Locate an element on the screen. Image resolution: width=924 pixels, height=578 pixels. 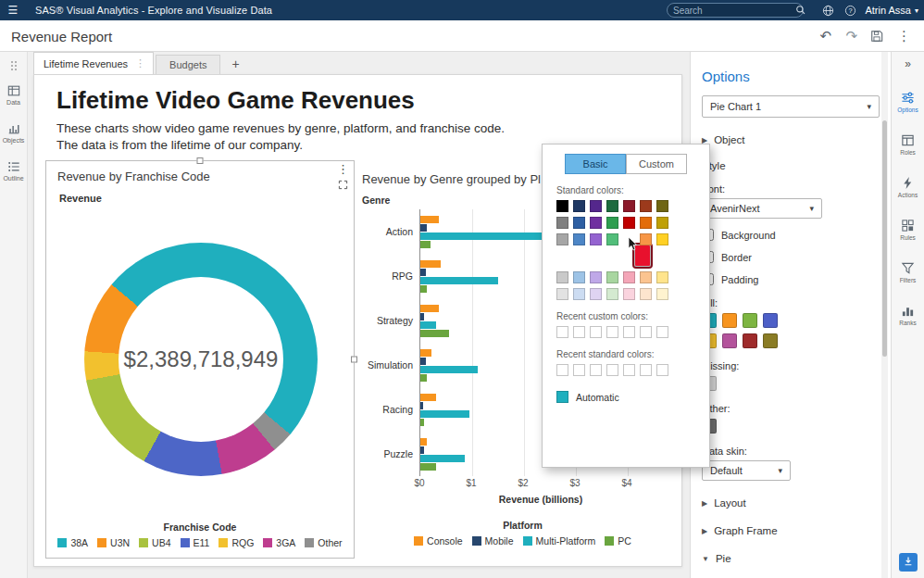
save-icon is located at coordinates (877, 38).